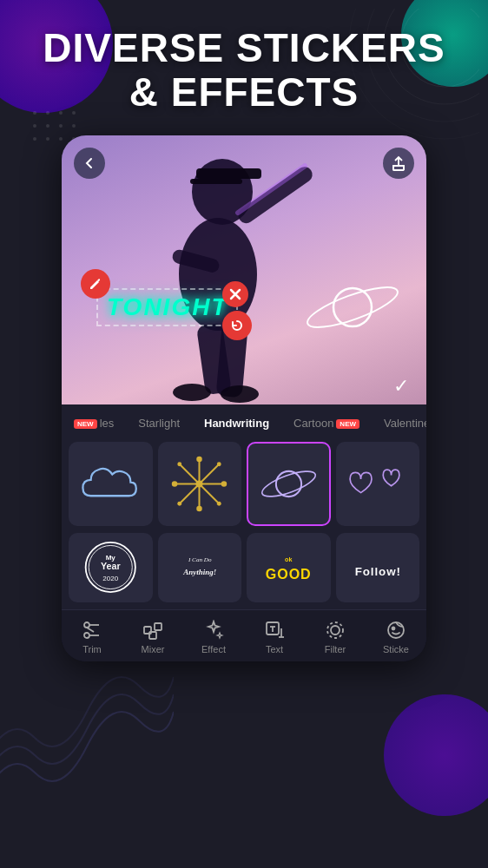 This screenshot has width=488, height=868. I want to click on sticker-grid-row2: My Year 2020 I Can Do Anything! ok GOOD, so click(244, 571).